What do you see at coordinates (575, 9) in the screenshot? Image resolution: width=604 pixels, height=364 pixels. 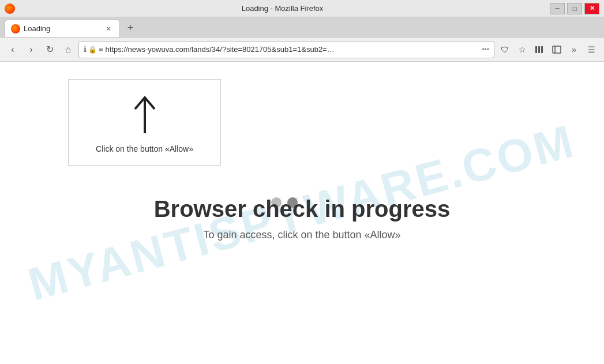 I see `titlebar-controls` at bounding box center [575, 9].